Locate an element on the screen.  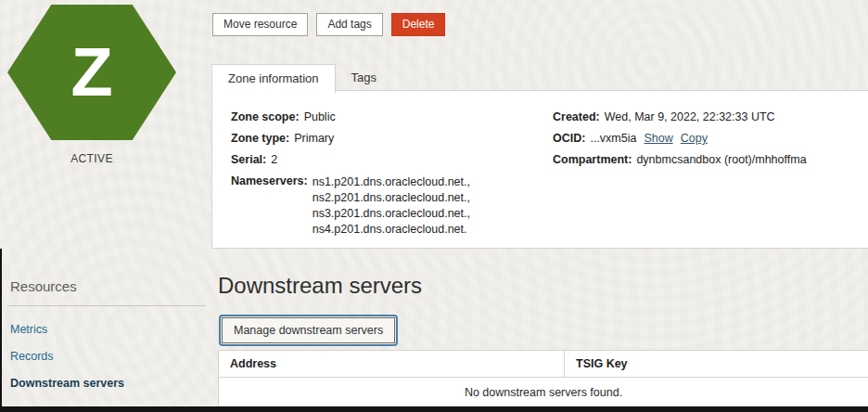
downstream-servers-table: Address TSIG Key No downstream servers f… is located at coordinates (543, 380).